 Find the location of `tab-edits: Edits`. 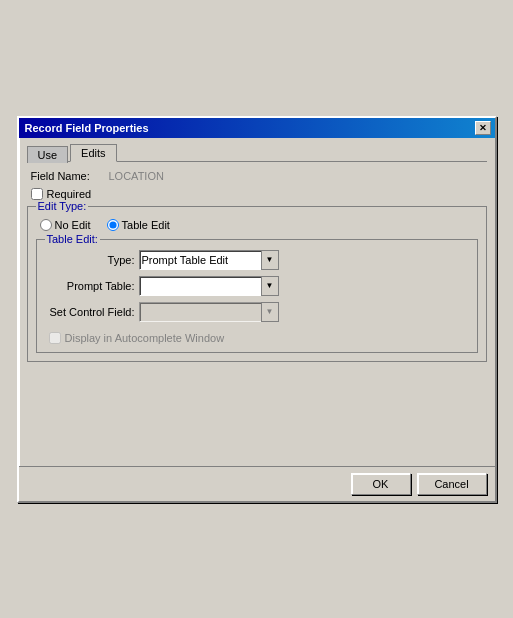

tab-edits: Edits is located at coordinates (93, 153).